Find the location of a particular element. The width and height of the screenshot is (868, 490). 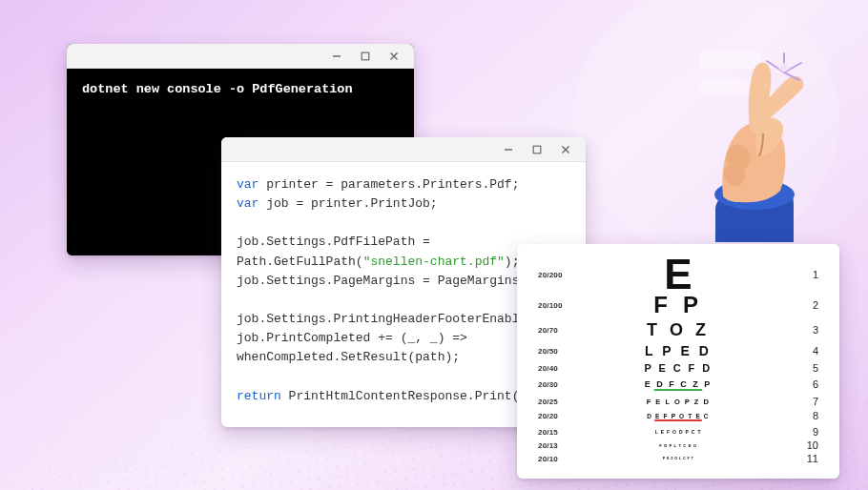

code-token: "snellen-chart.pdf" is located at coordinates (434, 261).